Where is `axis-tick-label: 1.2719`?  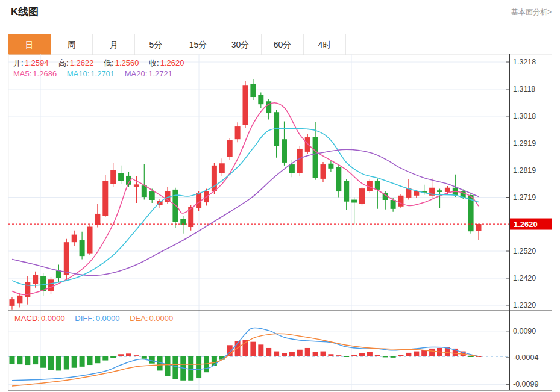 axis-tick-label: 1.2719 is located at coordinates (524, 198).